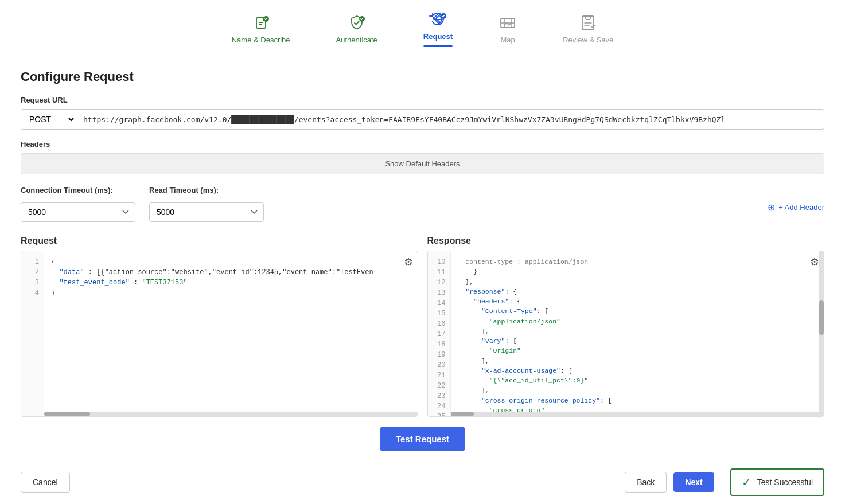 The width and height of the screenshot is (845, 504). I want to click on step-review-save: Review & Save, so click(588, 29).